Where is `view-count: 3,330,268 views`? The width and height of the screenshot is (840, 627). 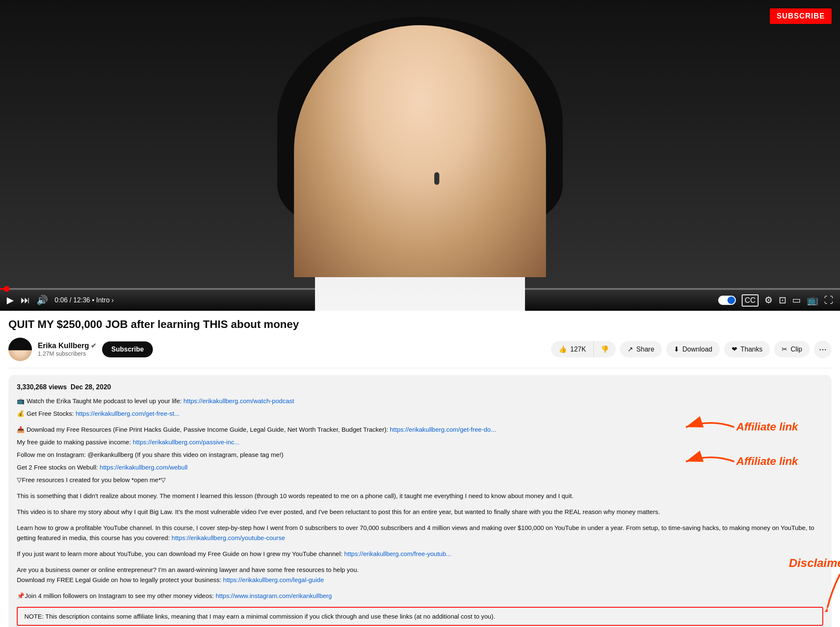 view-count: 3,330,268 views is located at coordinates (42, 387).